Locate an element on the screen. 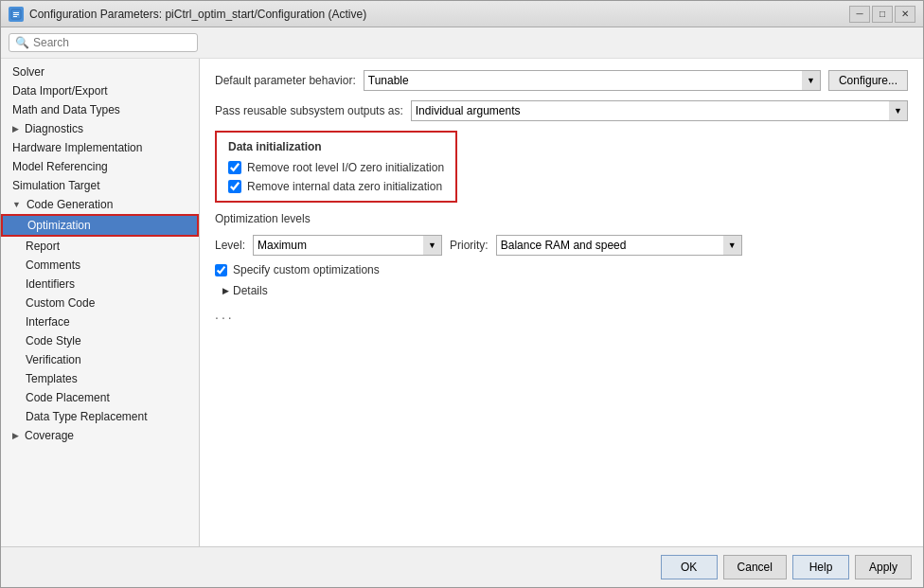  data-type-replacement-label: Data Type Replacement is located at coordinates (87, 417).